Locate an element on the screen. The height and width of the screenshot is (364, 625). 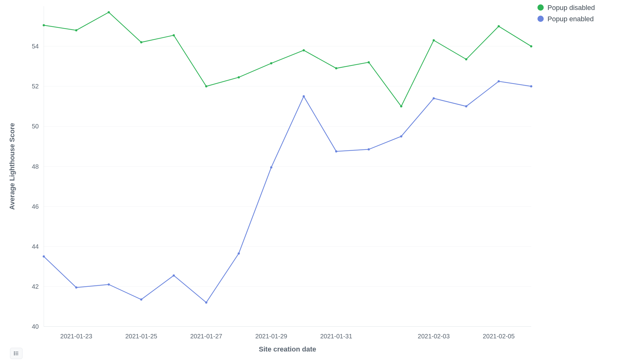
x-tick-label: 2021-01-31 is located at coordinates (336, 336).